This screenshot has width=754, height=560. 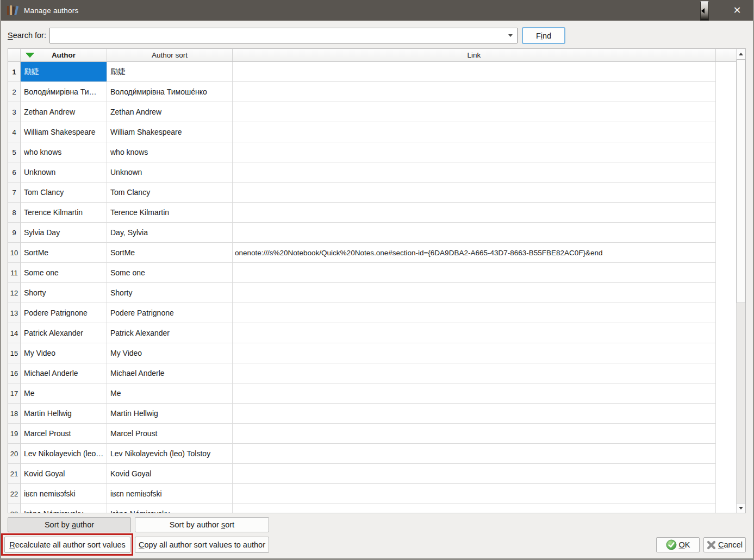 I want to click on row-number: 3, so click(x=14, y=112).